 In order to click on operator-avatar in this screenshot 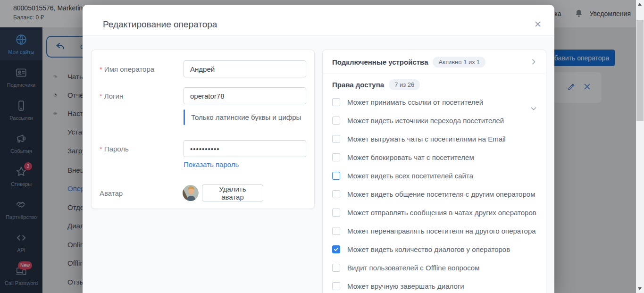, I will do `click(191, 193)`.